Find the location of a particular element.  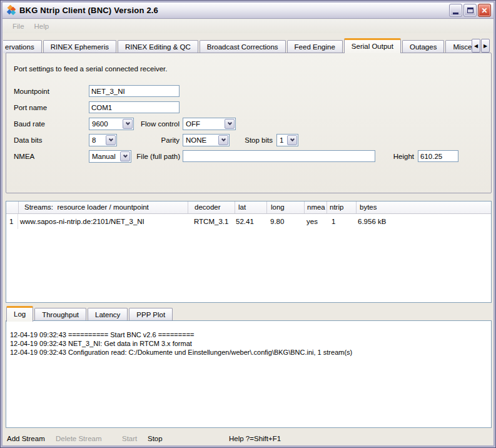

arrow-left-icon: ◀ is located at coordinates (476, 46).